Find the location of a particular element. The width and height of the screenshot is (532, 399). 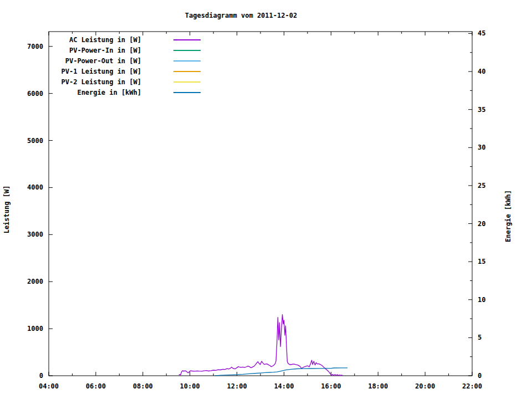

series-line is located at coordinates (261, 345).